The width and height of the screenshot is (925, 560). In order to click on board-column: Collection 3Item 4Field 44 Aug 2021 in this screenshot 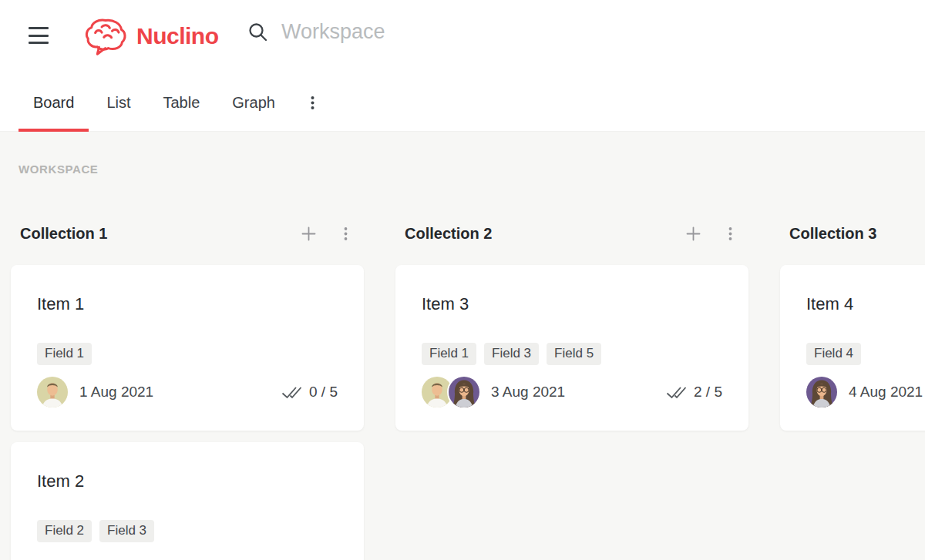, I will do `click(853, 392)`.